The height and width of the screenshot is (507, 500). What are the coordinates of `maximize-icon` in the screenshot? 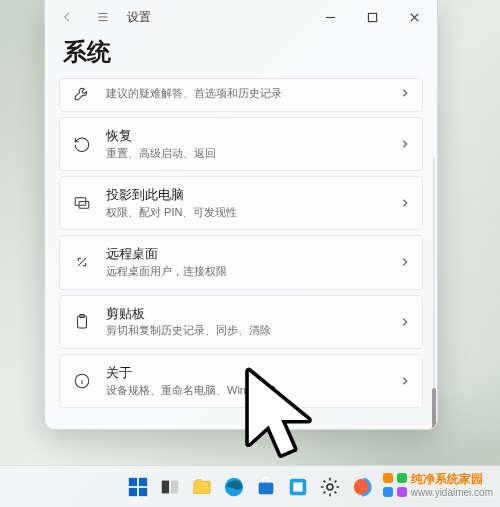 It's located at (372, 18).